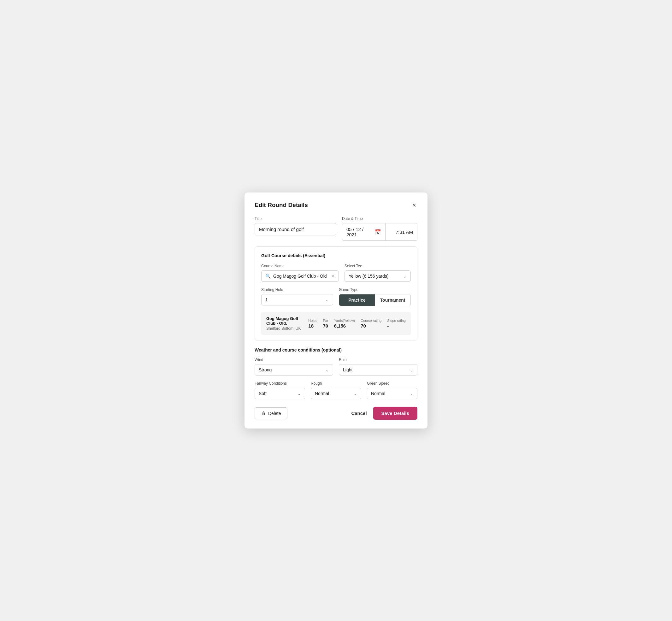  What do you see at coordinates (327, 370) in the screenshot?
I see `chevron-down-icon-wind: ⌄` at bounding box center [327, 370].